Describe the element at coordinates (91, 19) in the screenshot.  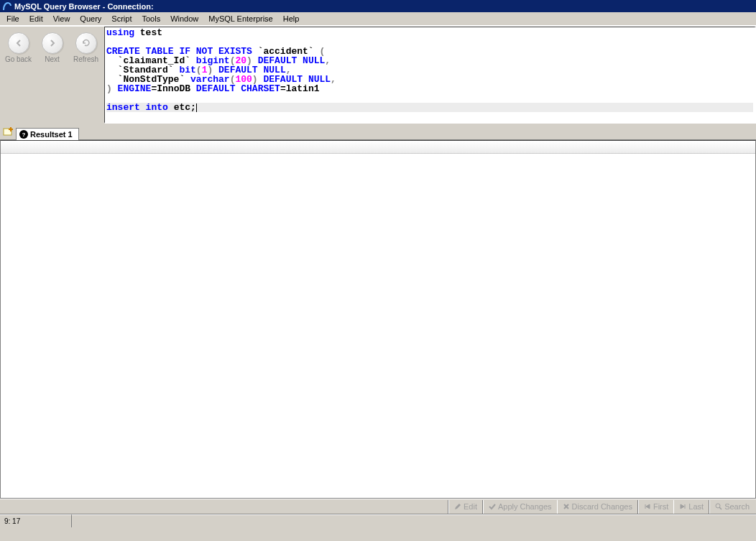
I see `menu-query: Query` at that location.